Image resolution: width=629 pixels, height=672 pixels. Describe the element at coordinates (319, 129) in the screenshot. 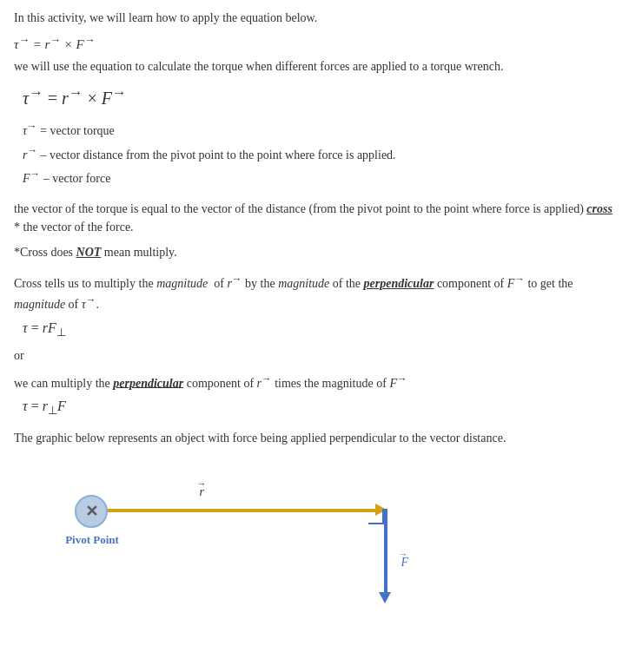

I see `var-tau: τ→ = vector torque` at that location.